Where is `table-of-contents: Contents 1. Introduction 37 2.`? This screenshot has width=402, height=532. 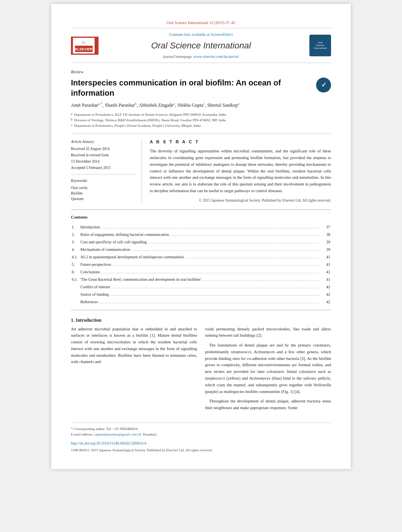
table-of-contents: Contents 1. Introduction 37 2. is located at coordinates (201, 260).